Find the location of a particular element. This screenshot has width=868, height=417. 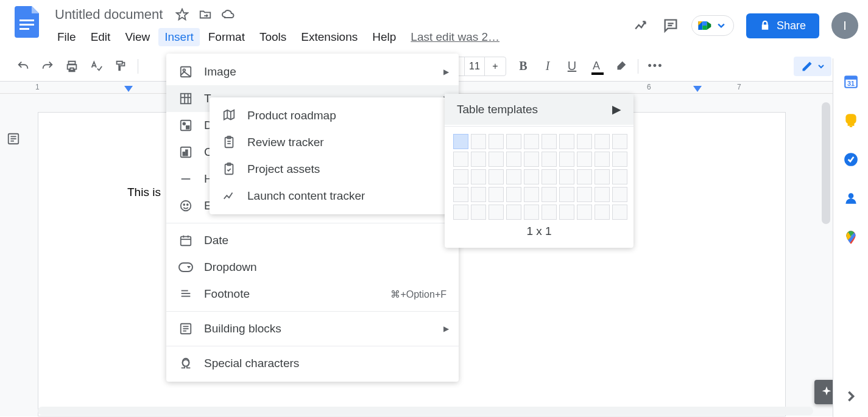

contacts-addon-icon is located at coordinates (851, 198).